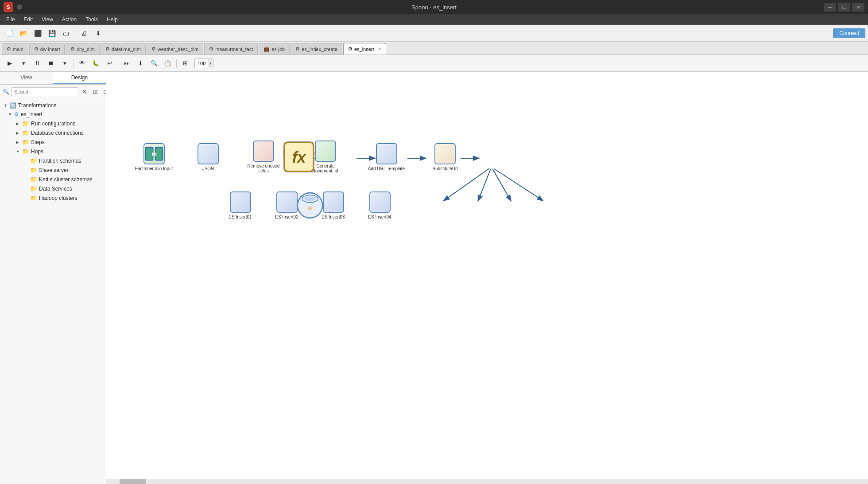  What do you see at coordinates (133, 481) in the screenshot?
I see `scrollbar-thumb` at bounding box center [133, 481].